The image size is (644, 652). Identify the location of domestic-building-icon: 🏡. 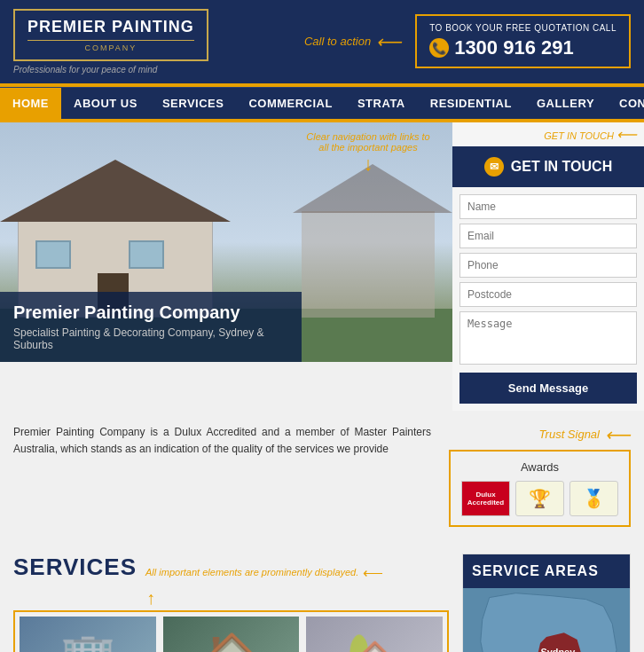
(374, 641).